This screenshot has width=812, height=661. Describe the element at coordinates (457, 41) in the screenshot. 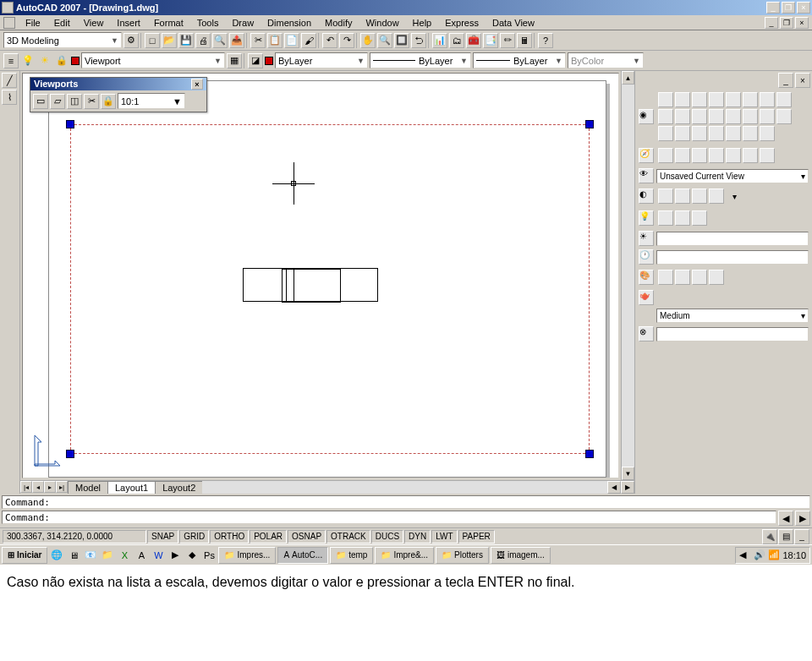

I see `dc-icon: 🗂` at that location.